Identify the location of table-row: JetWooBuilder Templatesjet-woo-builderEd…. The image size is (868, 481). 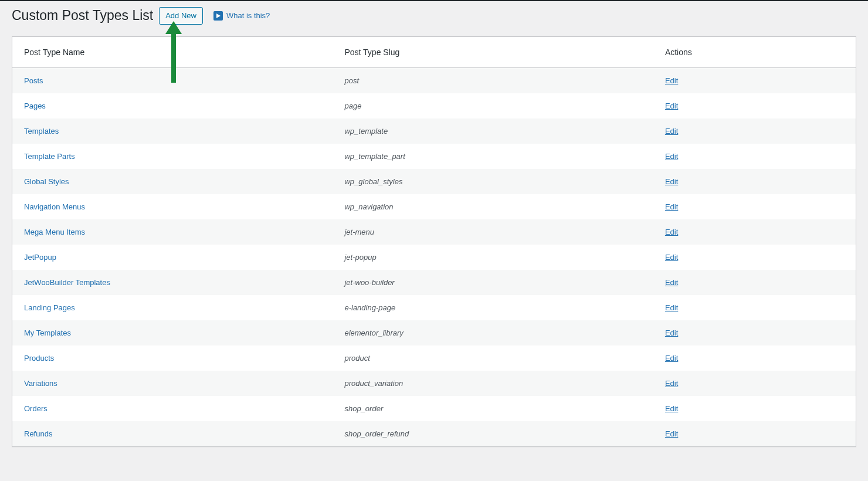
(434, 283).